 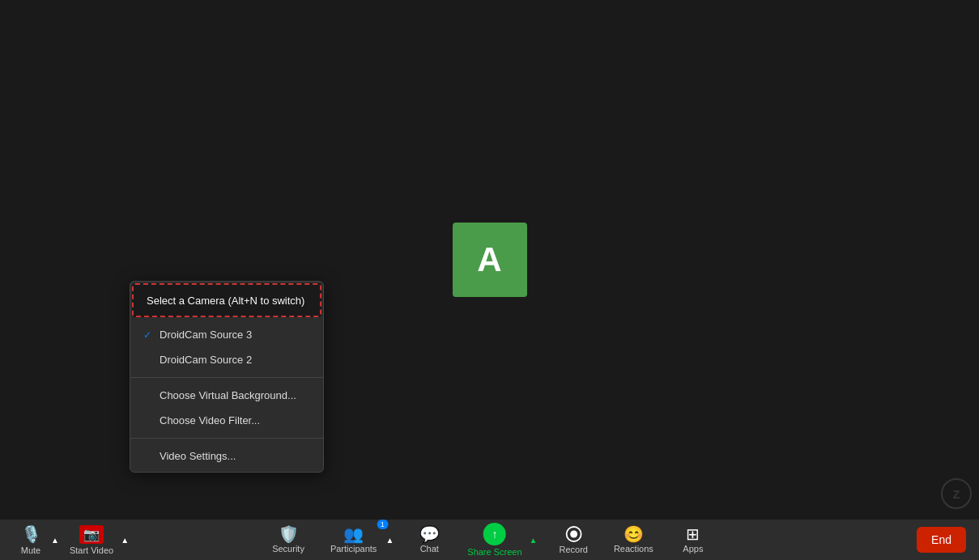 What do you see at coordinates (489, 540) in the screenshot?
I see `toolbar: 🎙️ Mute ▲ 📷 Start Video ▲ 🛡️ Security` at bounding box center [489, 540].